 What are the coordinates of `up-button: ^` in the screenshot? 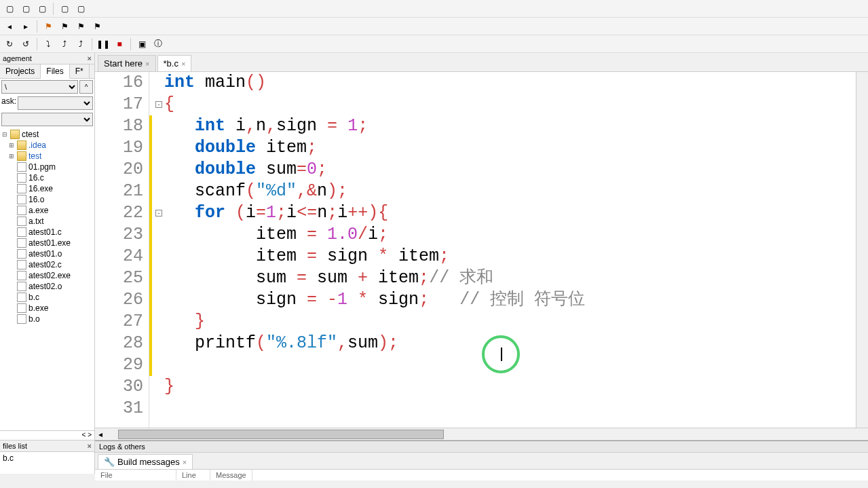 It's located at (86, 87).